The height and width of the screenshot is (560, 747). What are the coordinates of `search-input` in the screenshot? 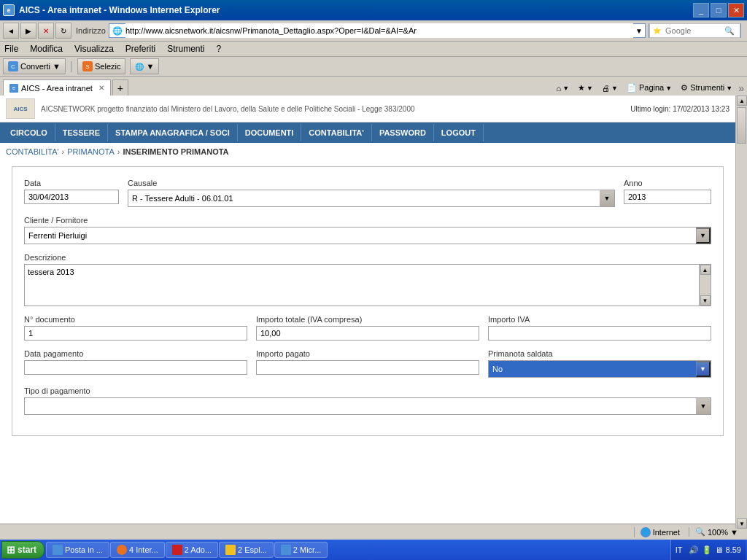 It's located at (692, 31).